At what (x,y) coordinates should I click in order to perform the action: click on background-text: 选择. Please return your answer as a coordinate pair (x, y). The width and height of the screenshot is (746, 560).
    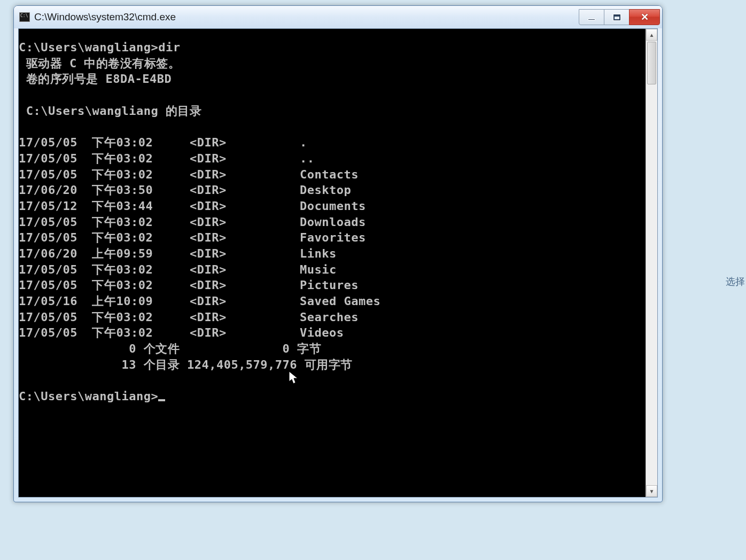
    Looking at the image, I should click on (735, 282).